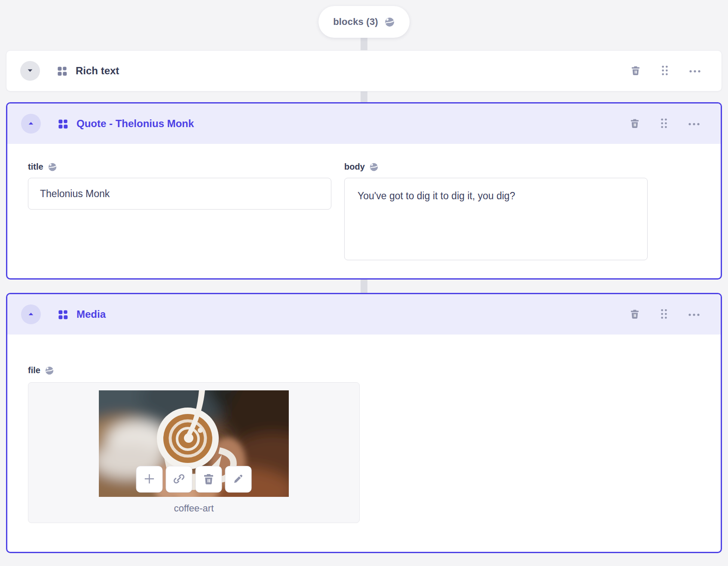  What do you see at coordinates (364, 314) in the screenshot?
I see `block-header-media: Media` at bounding box center [364, 314].